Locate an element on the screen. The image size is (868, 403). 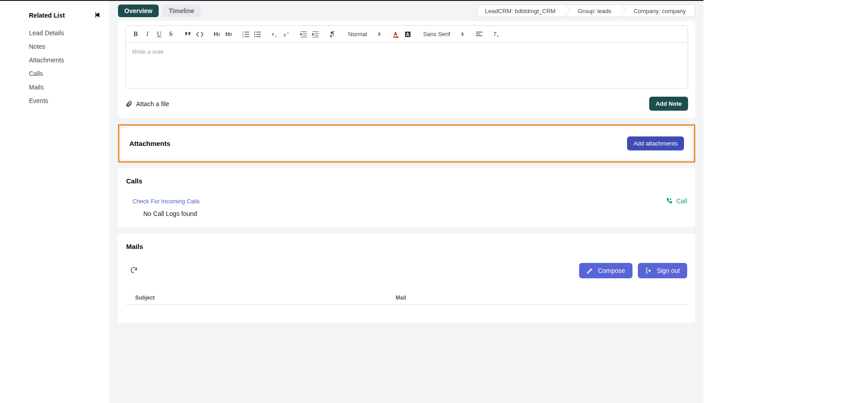
tab-timeline: Timeline is located at coordinates (182, 11).